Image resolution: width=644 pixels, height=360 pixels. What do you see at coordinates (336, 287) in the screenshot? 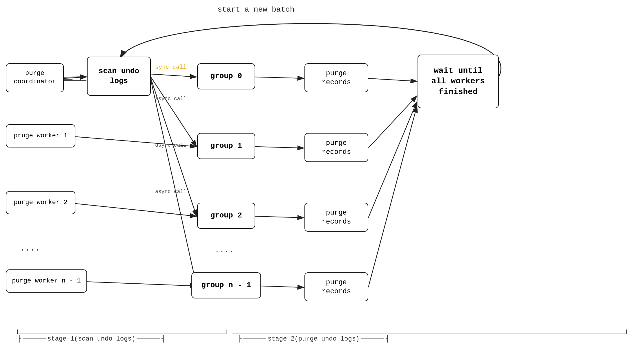
I see `purge-records-n1-node: purge records` at bounding box center [336, 287].